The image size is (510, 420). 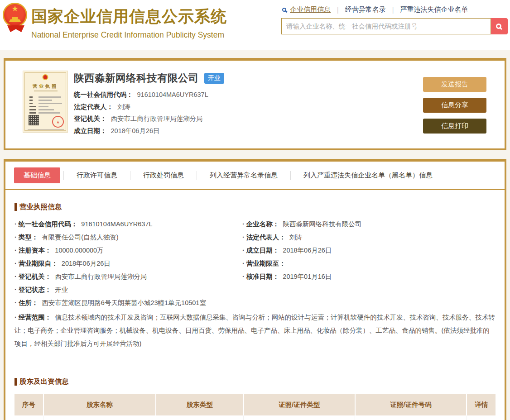 What do you see at coordinates (34, 120) in the screenshot?
I see `qr-code` at bounding box center [34, 120].